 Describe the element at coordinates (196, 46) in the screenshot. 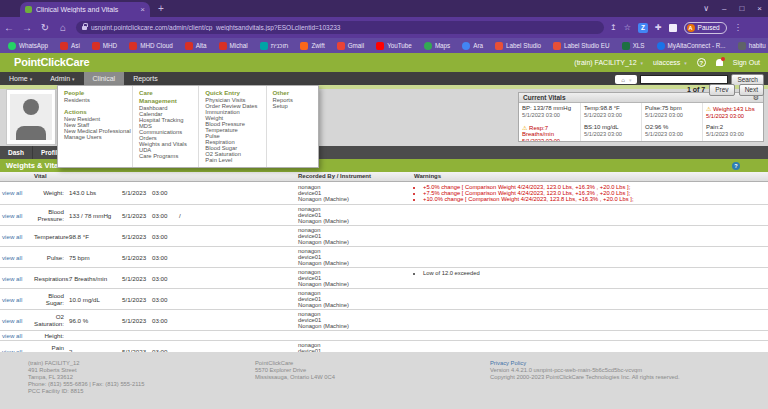

I see `bookmark-item: Alta` at that location.